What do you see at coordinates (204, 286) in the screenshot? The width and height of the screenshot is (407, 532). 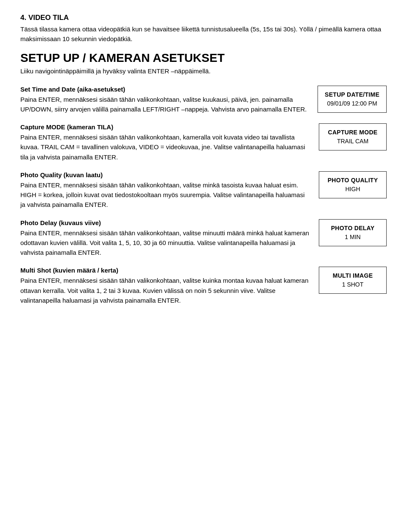 I see `multi-shot-block: Multi Shot (kuvien määrä / kerta) Paina …` at bounding box center [204, 286].